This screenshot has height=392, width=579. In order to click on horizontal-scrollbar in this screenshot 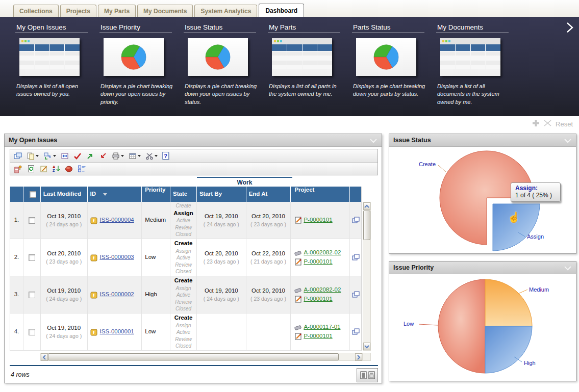, I will do `click(202, 357)`.